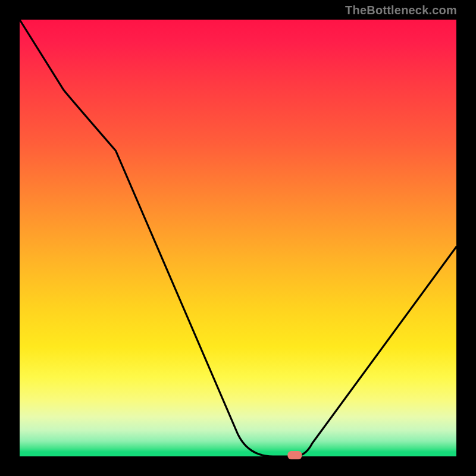 Image resolution: width=476 pixels, height=476 pixels. What do you see at coordinates (295, 455) in the screenshot?
I see `optimal-point-marker` at bounding box center [295, 455].